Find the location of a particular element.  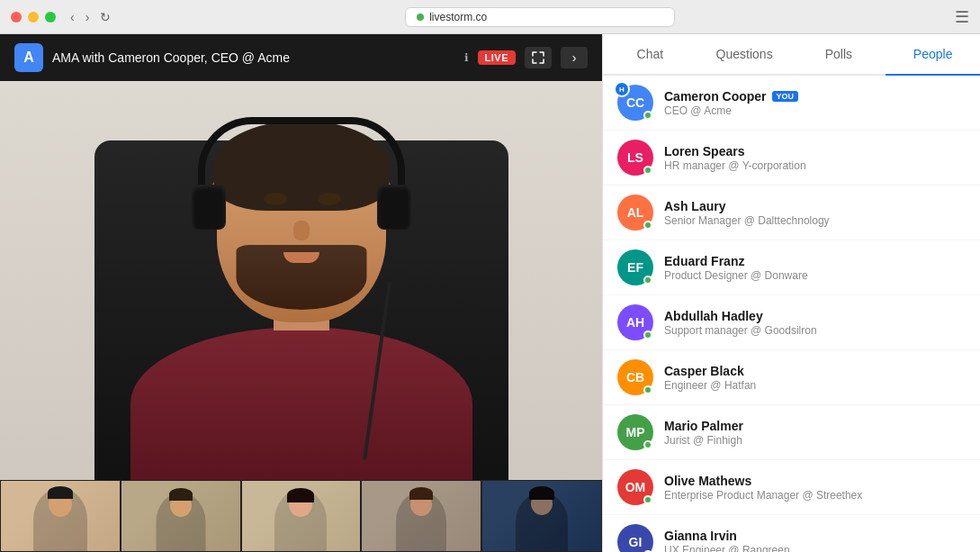

person-info: Olive Mathews Enterprise Product Manager… is located at coordinates (815, 488).